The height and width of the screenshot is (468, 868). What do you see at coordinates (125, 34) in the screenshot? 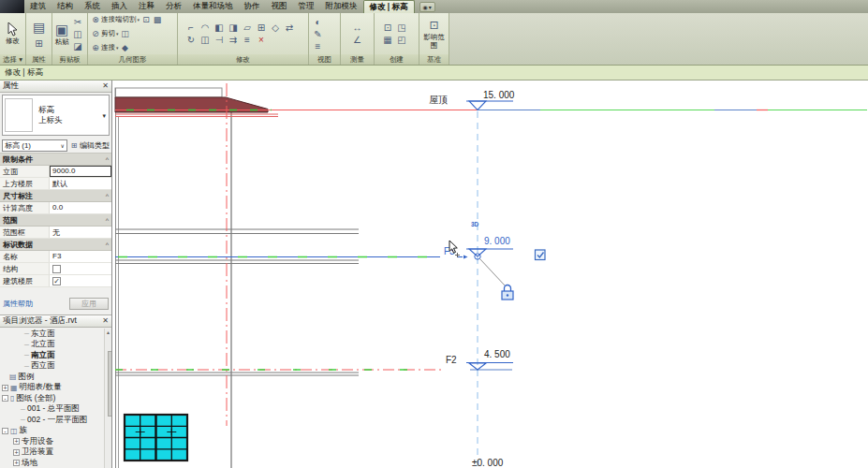
I see `geometry-extra-icon: ◫` at bounding box center [125, 34].